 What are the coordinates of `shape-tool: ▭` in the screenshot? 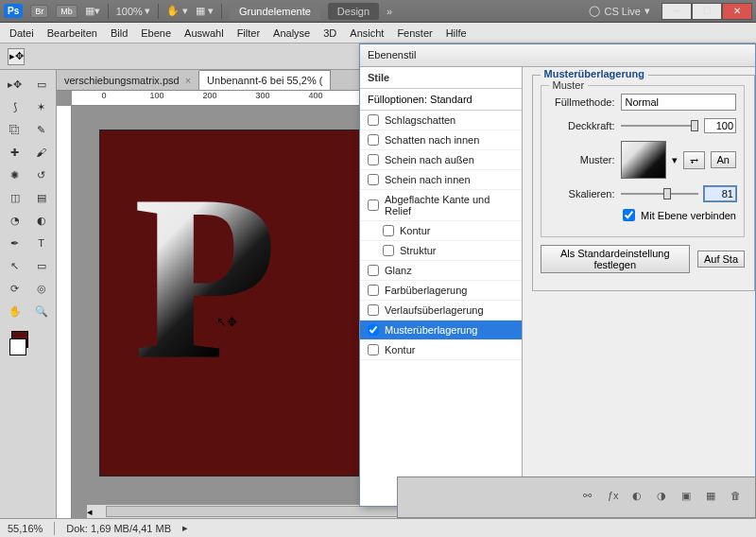 It's located at (42, 266).